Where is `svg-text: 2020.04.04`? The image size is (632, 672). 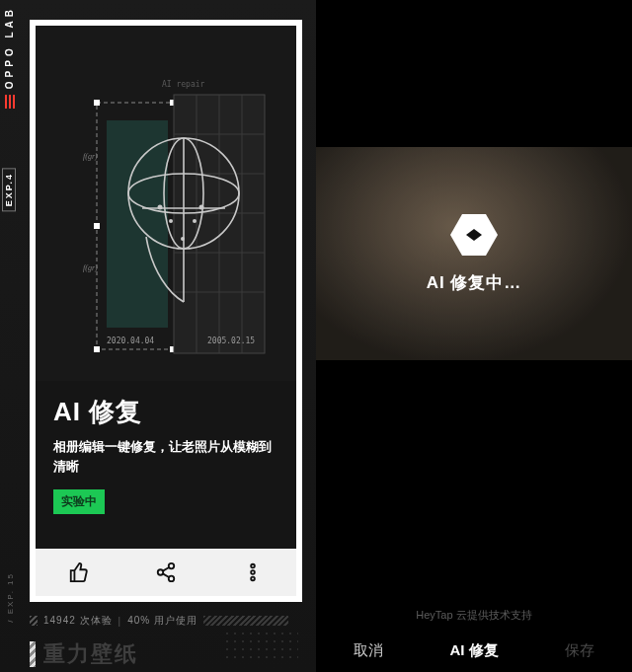
svg-text: 2020.04.04 is located at coordinates (130, 341).